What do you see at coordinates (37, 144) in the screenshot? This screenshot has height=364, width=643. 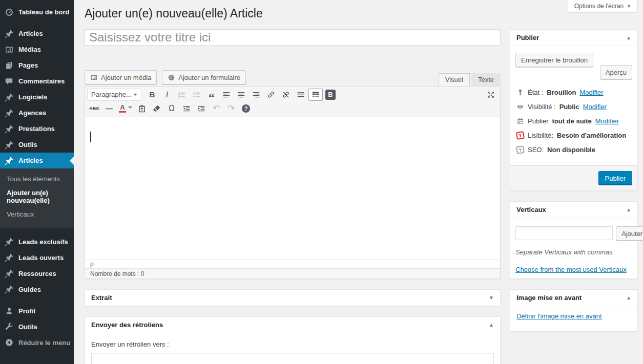 I see `sidebar-item-outils-cpt: Outils` at bounding box center [37, 144].